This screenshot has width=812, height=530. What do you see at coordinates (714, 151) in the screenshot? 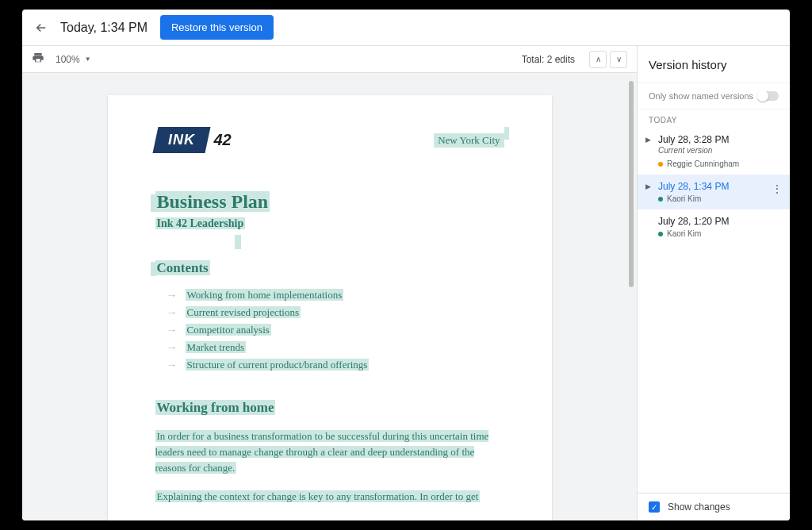
I see `version-entry: ▶ July 28, 3:28 PM Current version Reggi…` at bounding box center [714, 151].